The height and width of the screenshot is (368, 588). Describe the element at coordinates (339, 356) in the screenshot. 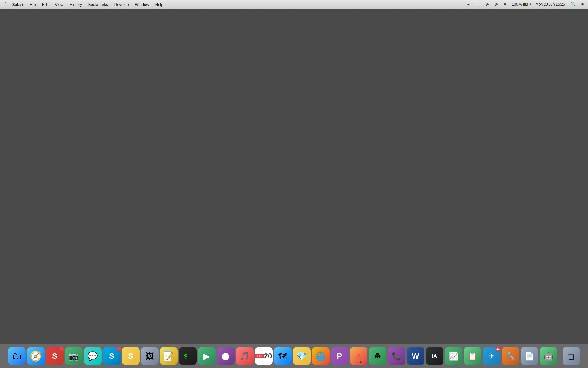

I see `pockity-icon: P` at that location.